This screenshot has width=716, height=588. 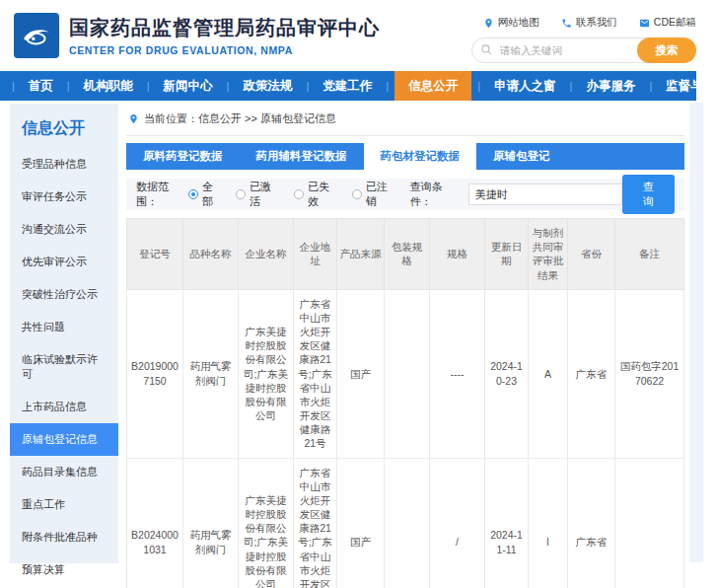 I want to click on column-header: 产品来源, so click(x=361, y=255).